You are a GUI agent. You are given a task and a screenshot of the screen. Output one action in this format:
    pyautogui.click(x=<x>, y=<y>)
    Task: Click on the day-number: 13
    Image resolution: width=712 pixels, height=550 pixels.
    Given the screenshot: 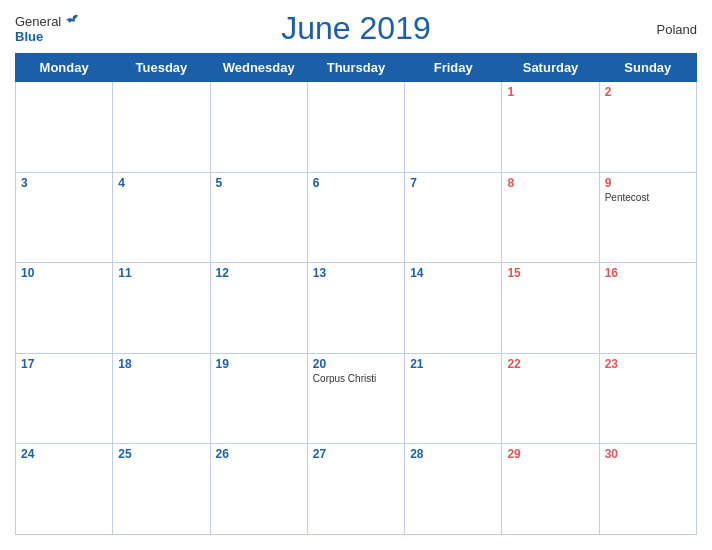 What is the action you would take?
    pyautogui.click(x=356, y=273)
    